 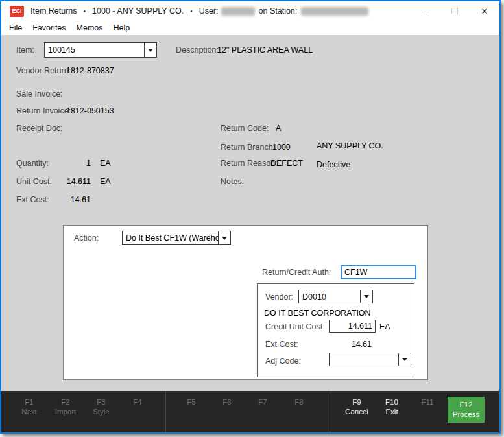 What do you see at coordinates (278, 128) in the screenshot?
I see `return-code-value: A` at bounding box center [278, 128].